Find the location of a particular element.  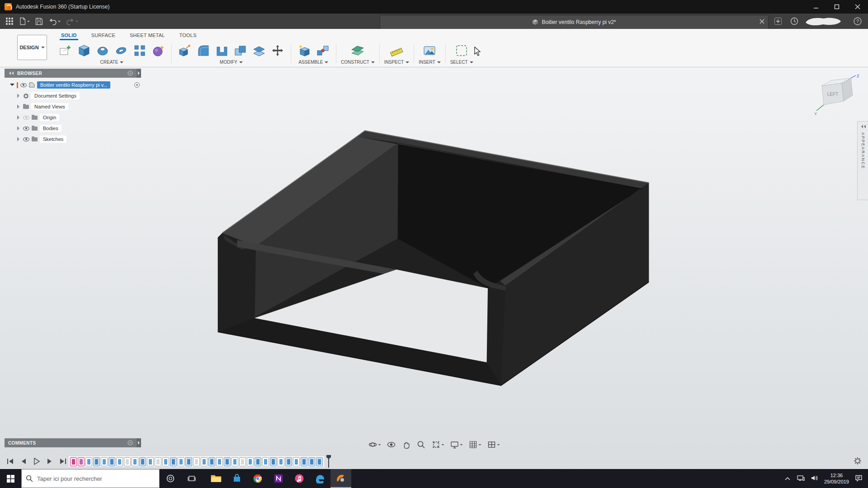

timeline-playhead is located at coordinates (329, 462).